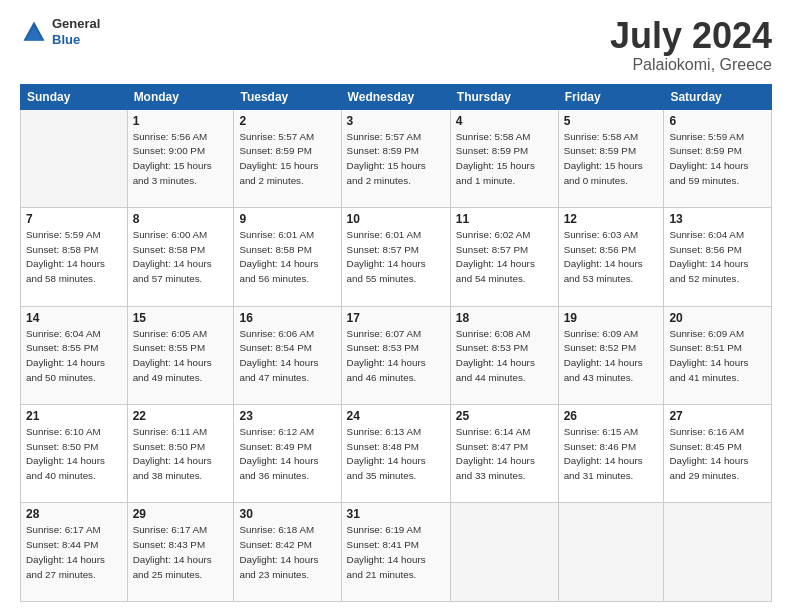 This screenshot has height=612, width=792. I want to click on day-info: Sunrise: 6:05 AM Sunset: 8:55 PM Dayligh…, so click(181, 356).